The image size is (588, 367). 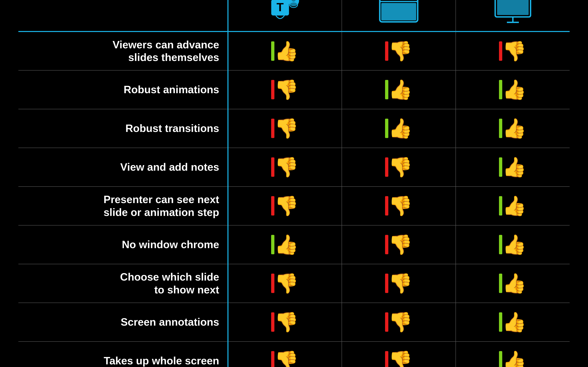 I want to click on desktop-cell: 👎, so click(x=513, y=51).